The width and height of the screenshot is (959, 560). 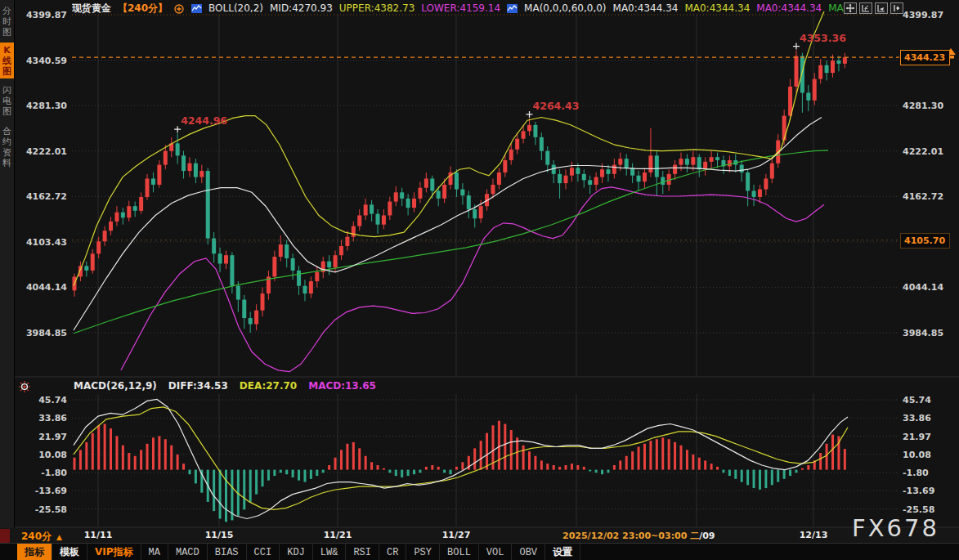 I want to click on indicator-toolbar: 指标模板VIP指标MAMACDBIASCCIKDJLW&RSICRPSYBOLL…, so click(x=479, y=551).